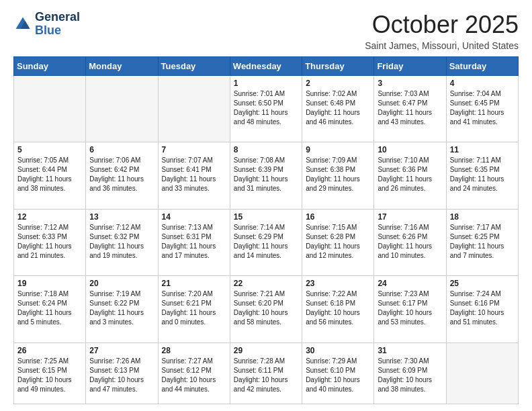 Image resolution: width=532 pixels, height=411 pixels. What do you see at coordinates (482, 175) in the screenshot?
I see `day-info: Sunrise: 7:11 AM Sunset: 6:35 PM Dayligh…` at bounding box center [482, 175].